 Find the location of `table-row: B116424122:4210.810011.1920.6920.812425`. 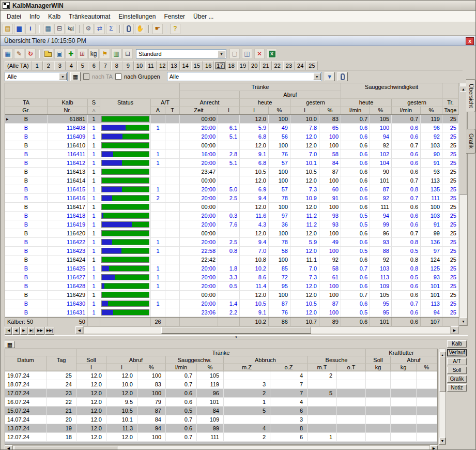

table-row: B116424122:4210.810011.1920.6920.812425 is located at coordinates (232, 260).